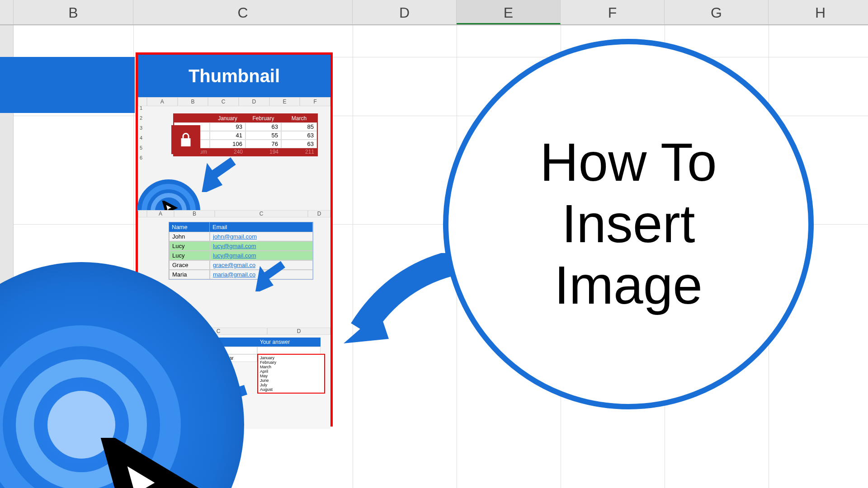  Describe the element at coordinates (149, 463) in the screenshot. I see `cursor-icon` at that location.